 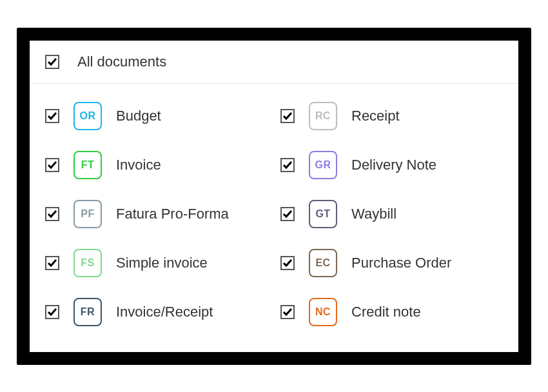 I want to click on document-item: NCCredit note, so click(x=392, y=312).